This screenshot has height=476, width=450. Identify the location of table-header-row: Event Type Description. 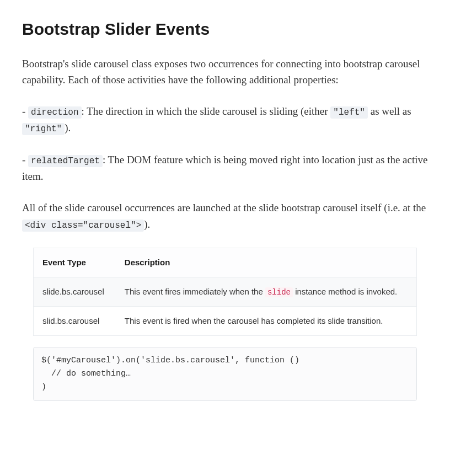
(225, 263).